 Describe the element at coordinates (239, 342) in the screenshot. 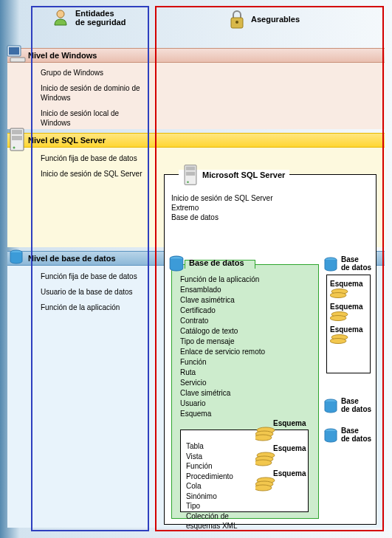

I see `database-securable-item: Tipo de mensaje` at that location.